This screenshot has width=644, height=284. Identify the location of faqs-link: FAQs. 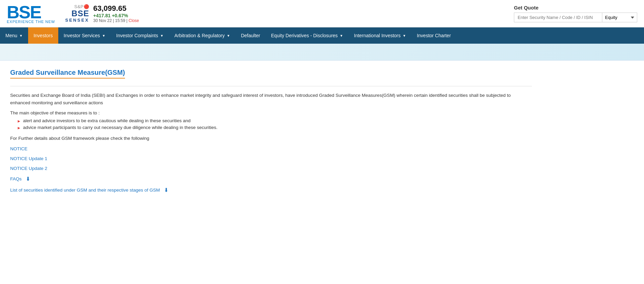
(16, 179).